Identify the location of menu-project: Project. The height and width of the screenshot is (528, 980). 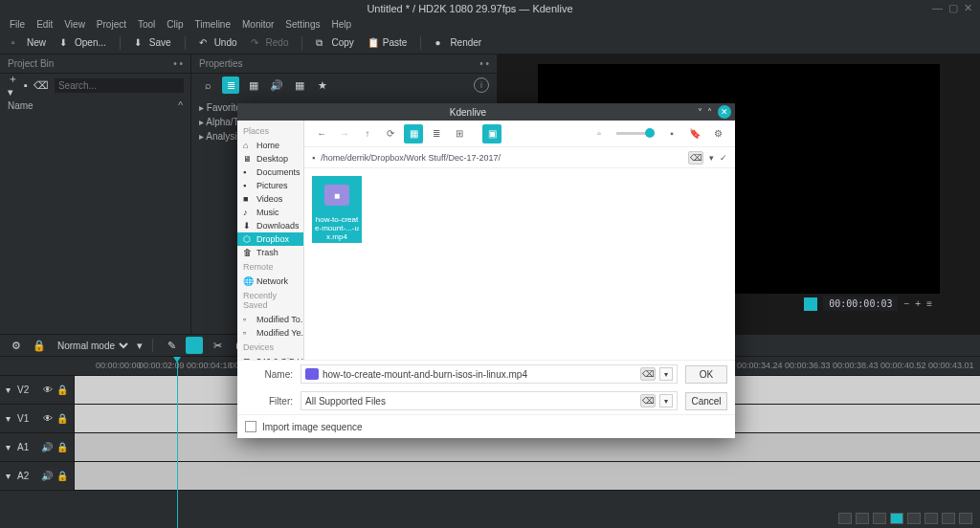
(111, 25).